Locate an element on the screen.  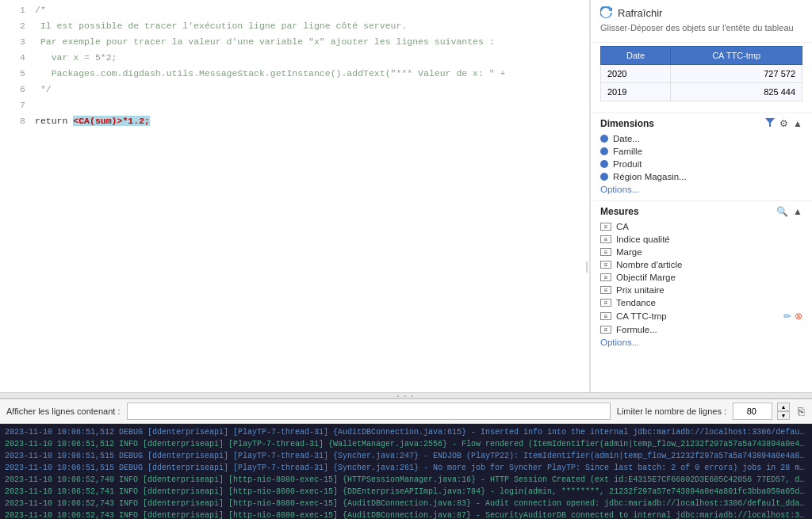
mes-item-objectif: Objectif Marge is located at coordinates (701, 277).